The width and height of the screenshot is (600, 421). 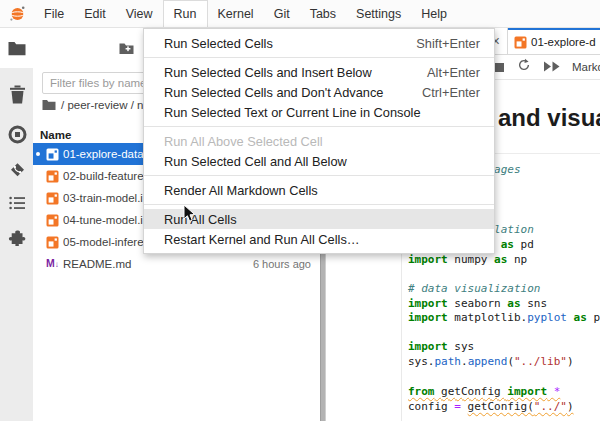 I want to click on menu-item-run-all-cells: Run All Cells, so click(x=319, y=219).